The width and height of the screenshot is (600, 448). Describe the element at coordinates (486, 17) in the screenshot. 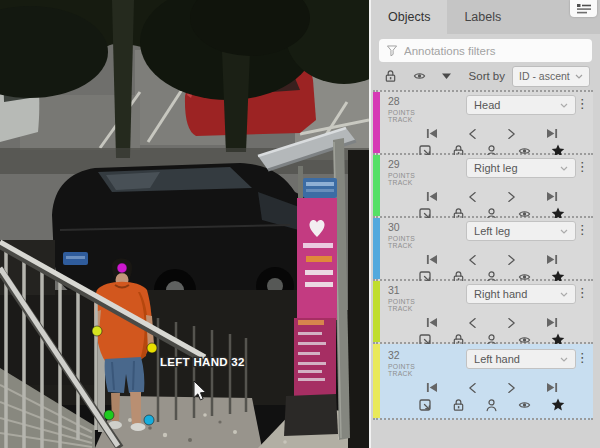

I see `panel-tabbar: ObjectsLabels` at that location.